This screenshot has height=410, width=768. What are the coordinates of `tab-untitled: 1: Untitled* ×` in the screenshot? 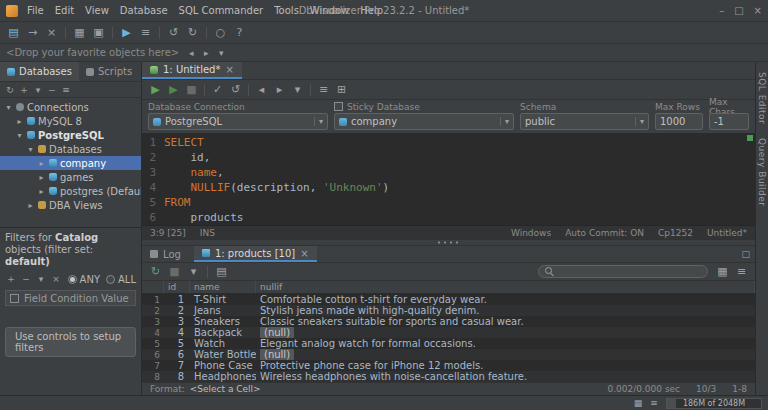 It's located at (192, 70).